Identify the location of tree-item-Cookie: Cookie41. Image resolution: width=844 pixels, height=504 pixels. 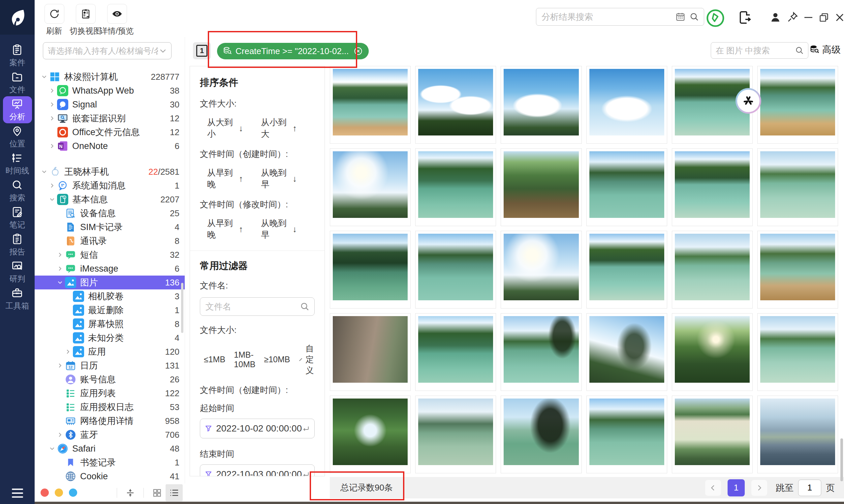
(110, 476).